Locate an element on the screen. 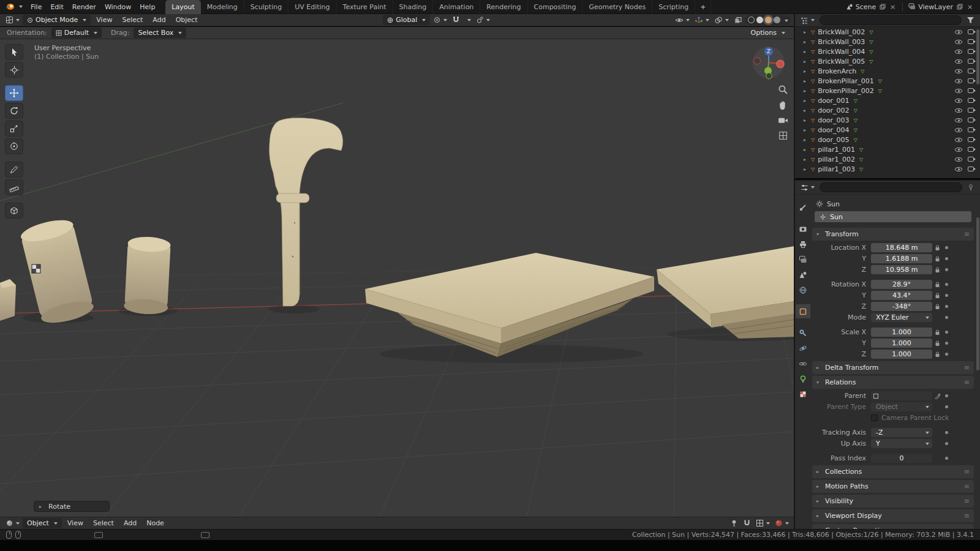 Image resolution: width=980 pixels, height=551 pixels. outliner-row: ▸▽BrickWall_004▽ is located at coordinates (888, 51).